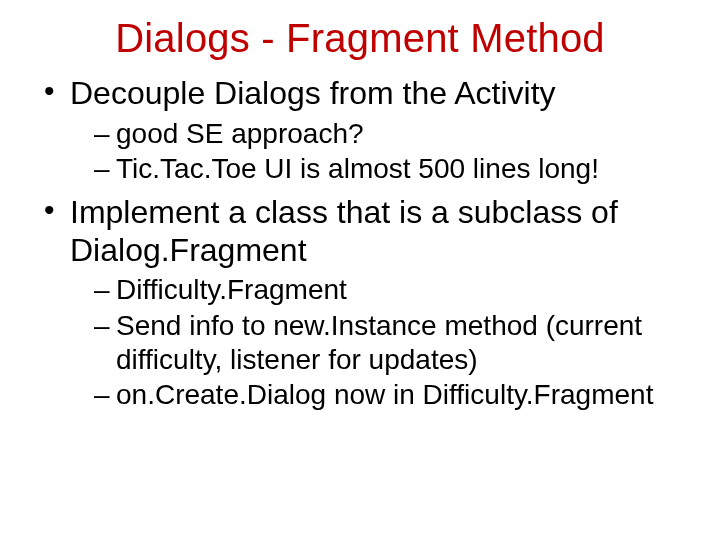 This screenshot has width=720, height=540. Describe the element at coordinates (360, 38) in the screenshot. I see `slide-title: Dialogs - Fragment Method` at that location.